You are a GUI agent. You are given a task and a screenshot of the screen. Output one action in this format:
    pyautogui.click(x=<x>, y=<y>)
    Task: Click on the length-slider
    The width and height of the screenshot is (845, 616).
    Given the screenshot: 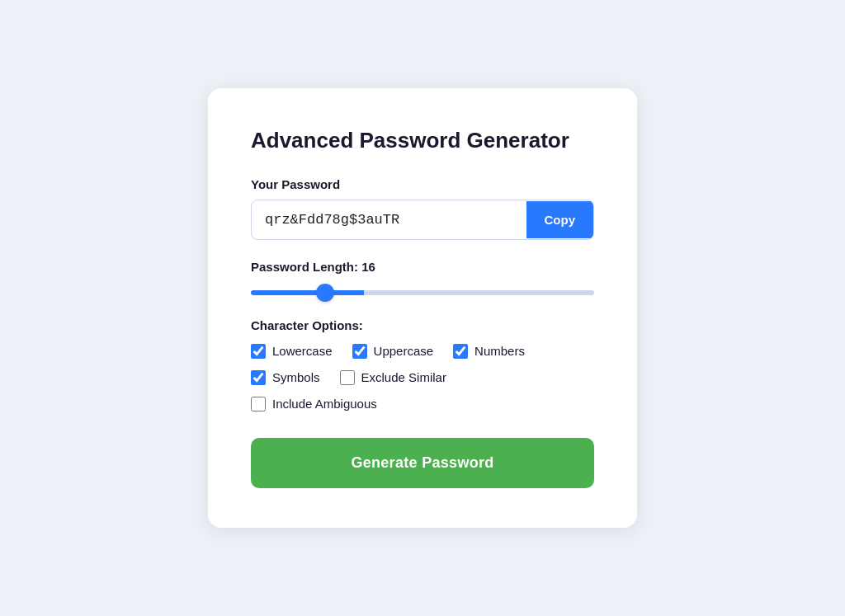 What is the action you would take?
    pyautogui.click(x=422, y=293)
    